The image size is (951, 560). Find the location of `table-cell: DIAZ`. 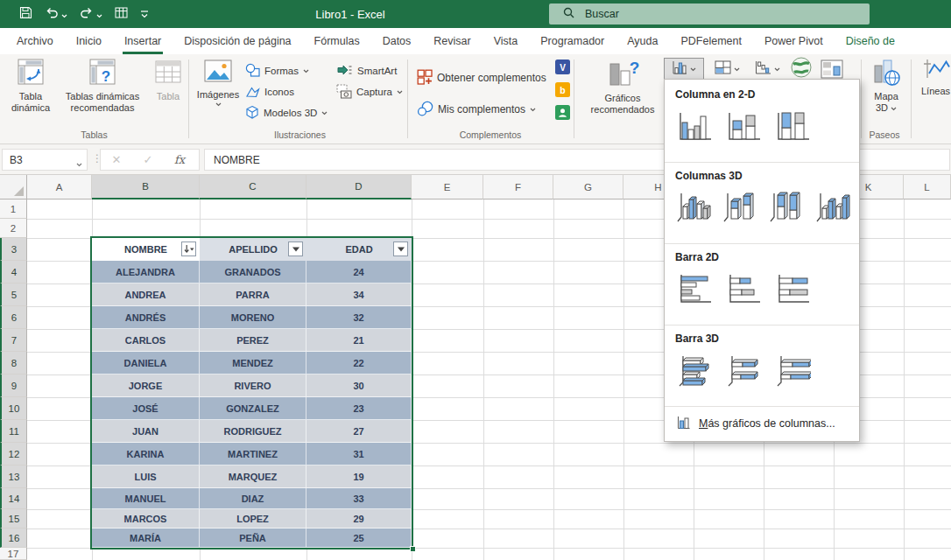

table-cell: DIAZ is located at coordinates (253, 499).